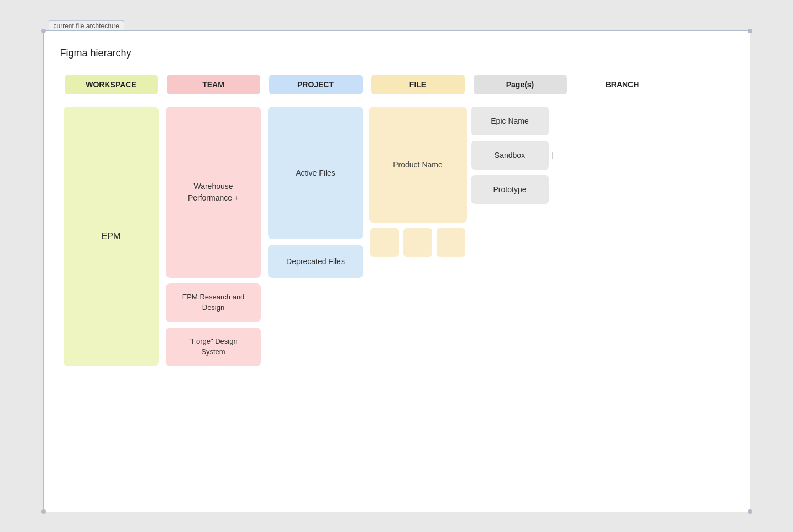 Image resolution: width=793 pixels, height=532 pixels. Describe the element at coordinates (397, 53) in the screenshot. I see `frame-title: Figma hierarchy` at that location.